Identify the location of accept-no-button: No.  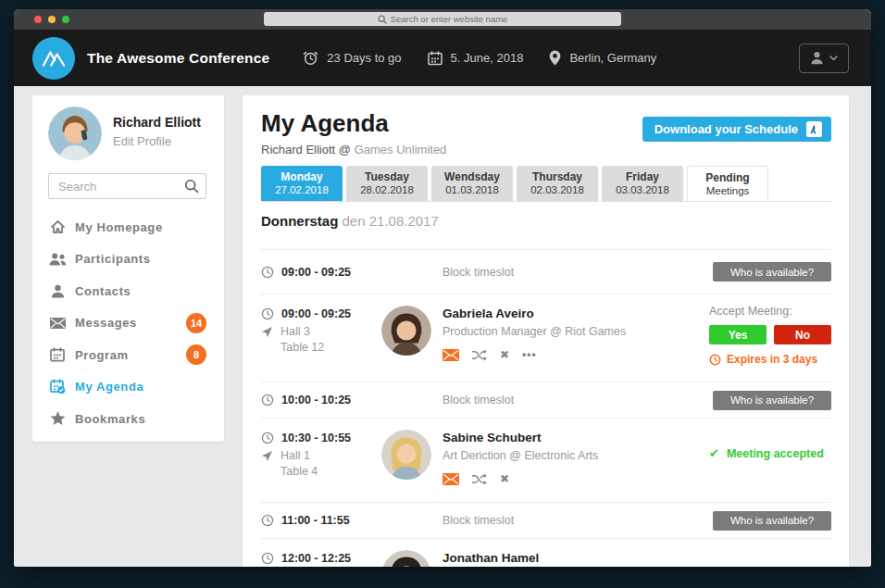
(803, 335).